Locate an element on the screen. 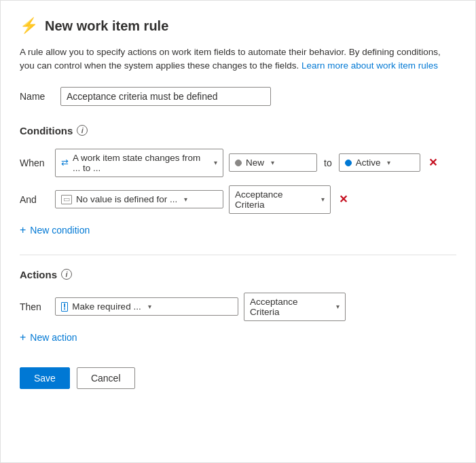 This screenshot has height=463, width=476. state-to-chevron: ▾ is located at coordinates (388, 163).